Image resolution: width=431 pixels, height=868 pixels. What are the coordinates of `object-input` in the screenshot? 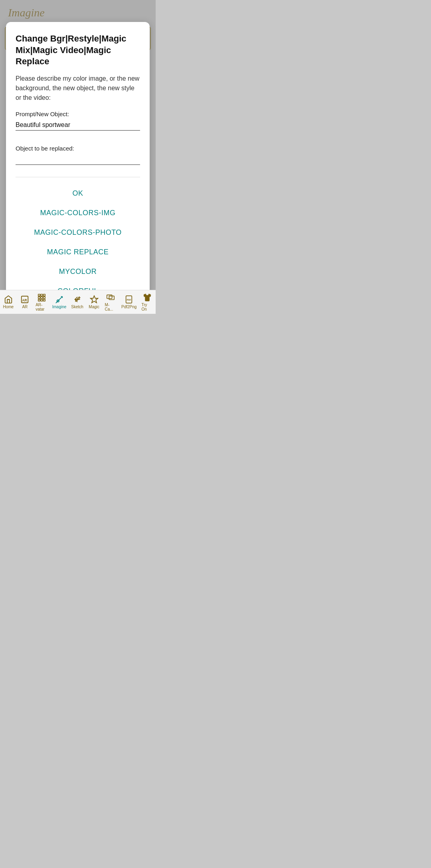 It's located at (78, 160).